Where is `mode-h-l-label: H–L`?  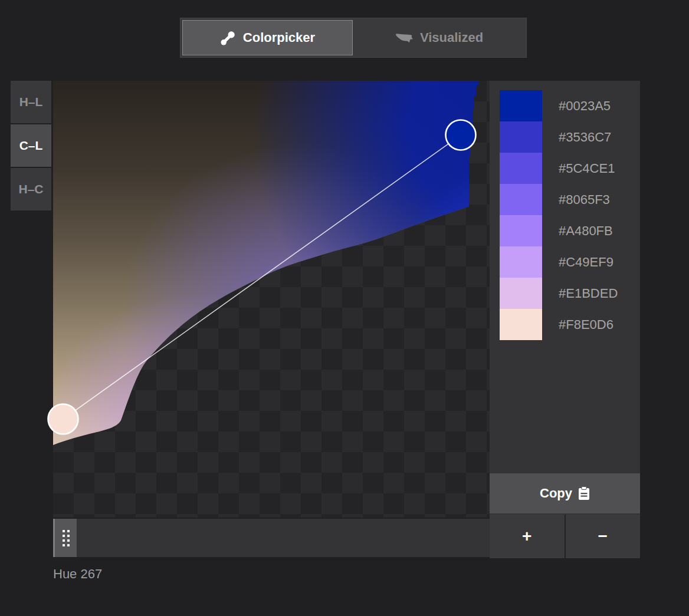
mode-h-l-label: H–L is located at coordinates (31, 102).